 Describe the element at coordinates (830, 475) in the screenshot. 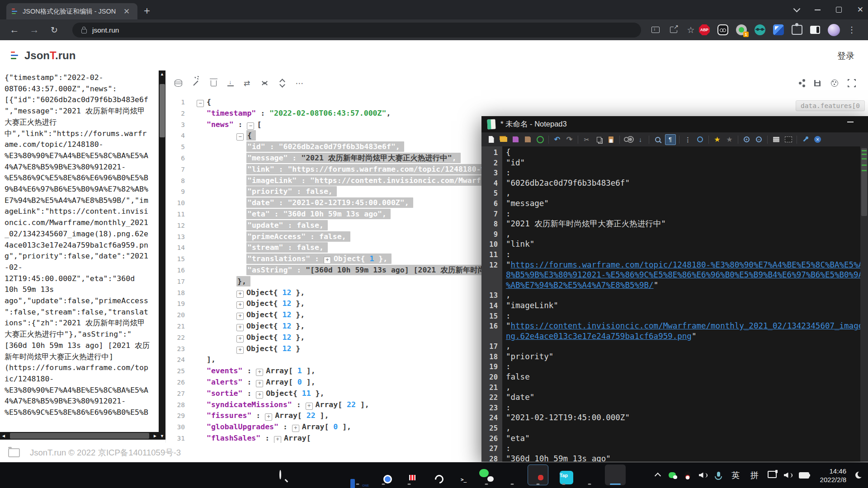

I see `tray-clock: 14:462022/2/8` at that location.